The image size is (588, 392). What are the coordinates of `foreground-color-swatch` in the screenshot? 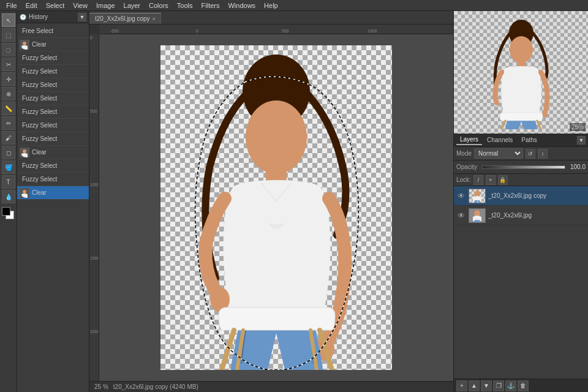 It's located at (6, 211).